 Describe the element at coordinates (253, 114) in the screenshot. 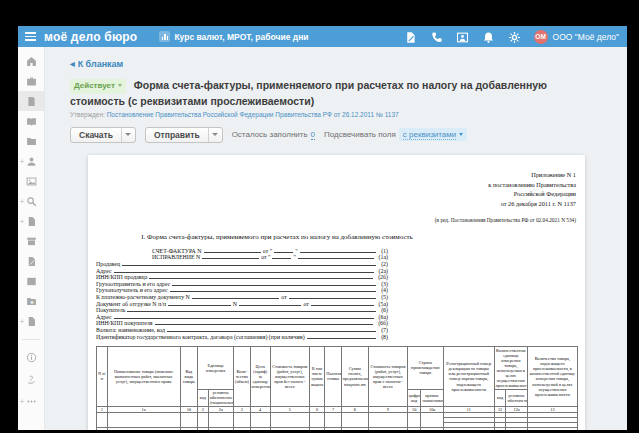

I see `approved-regulation-link: Постановление Правительства Российской Ф…` at that location.